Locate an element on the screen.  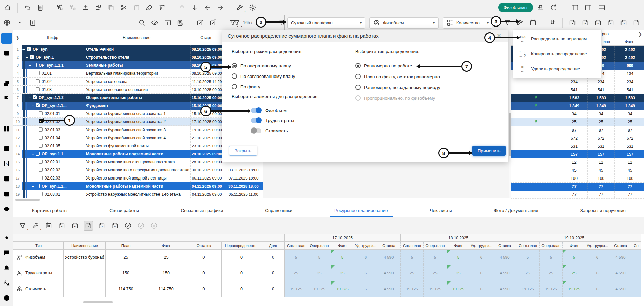
sidebar-item-database is located at coordinates (7, 149).